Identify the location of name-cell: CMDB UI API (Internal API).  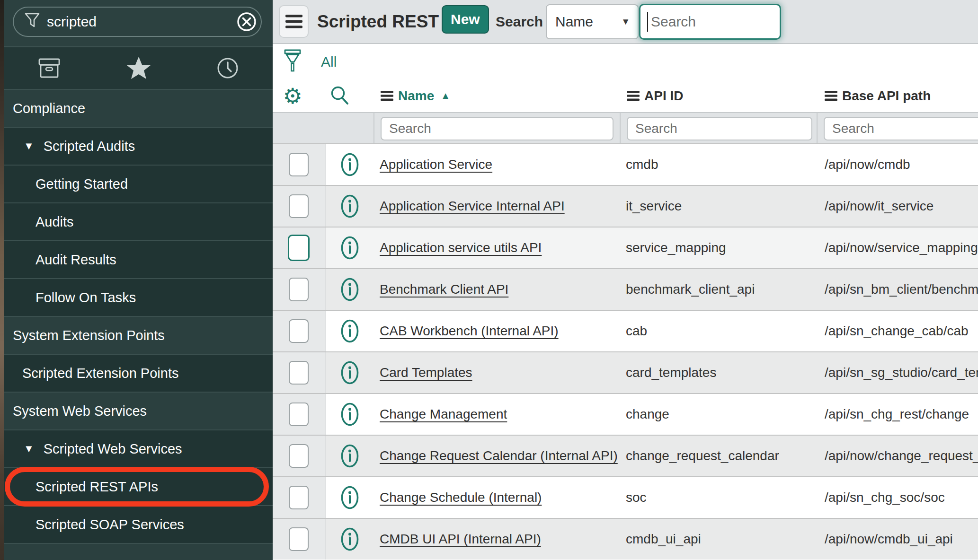
(497, 539).